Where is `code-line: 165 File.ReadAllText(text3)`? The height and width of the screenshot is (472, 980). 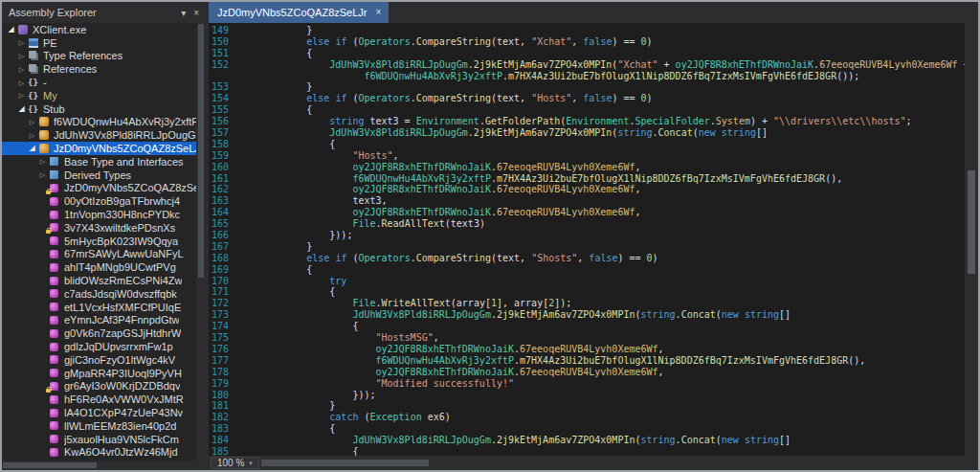 code-line: 165 File.ReadAllText(text3) is located at coordinates (587, 224).